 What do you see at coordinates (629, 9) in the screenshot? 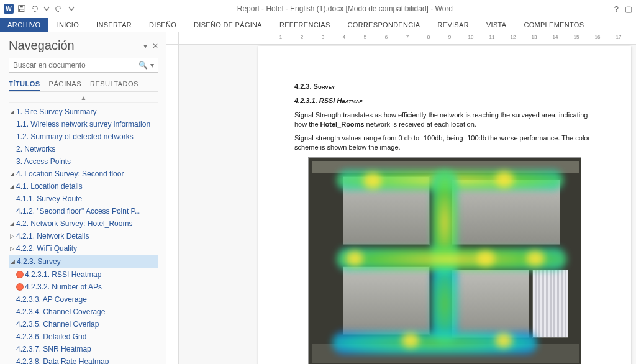
I see `ribbon-options-icon: ▢` at bounding box center [629, 9].